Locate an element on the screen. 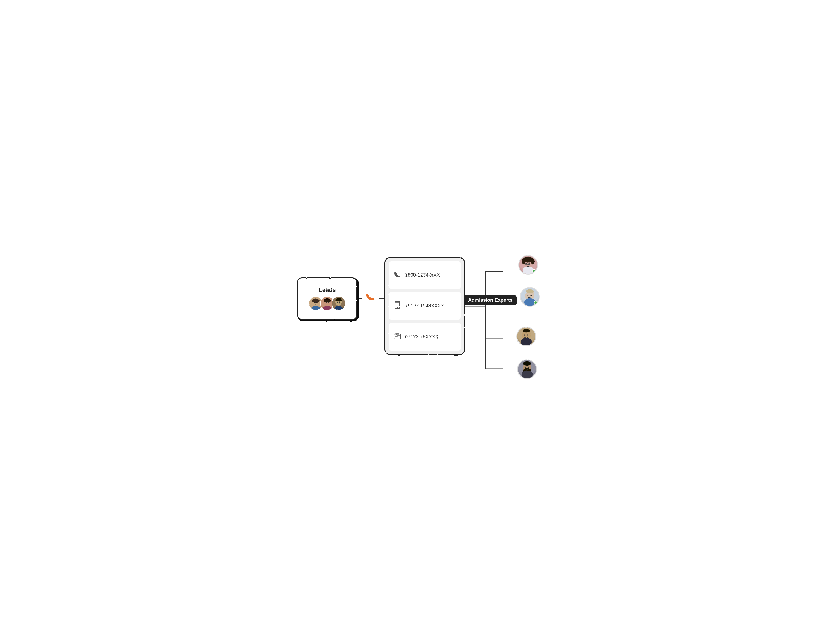 The height and width of the screenshot is (642, 840). leads-card: Leads is located at coordinates (327, 299).